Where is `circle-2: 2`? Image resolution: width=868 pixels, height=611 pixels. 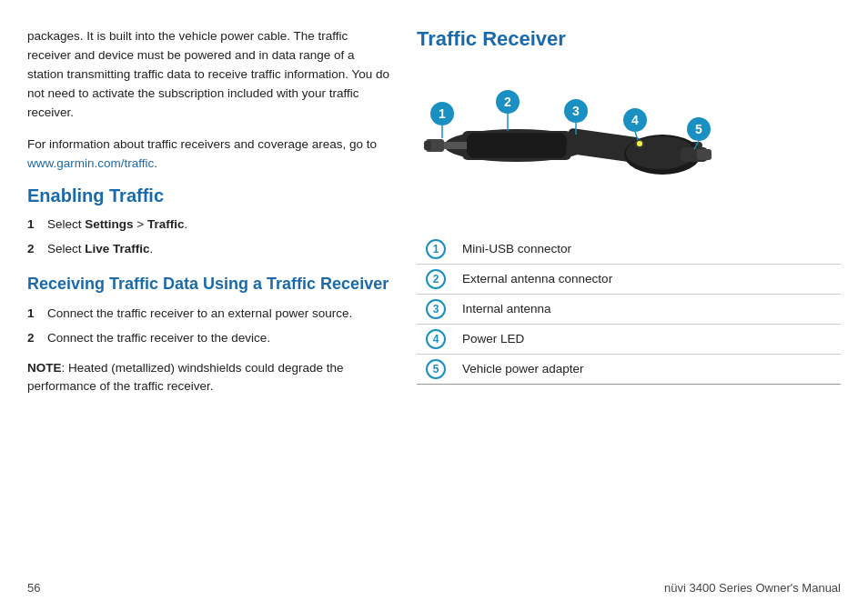 circle-2: 2 is located at coordinates (436, 279).